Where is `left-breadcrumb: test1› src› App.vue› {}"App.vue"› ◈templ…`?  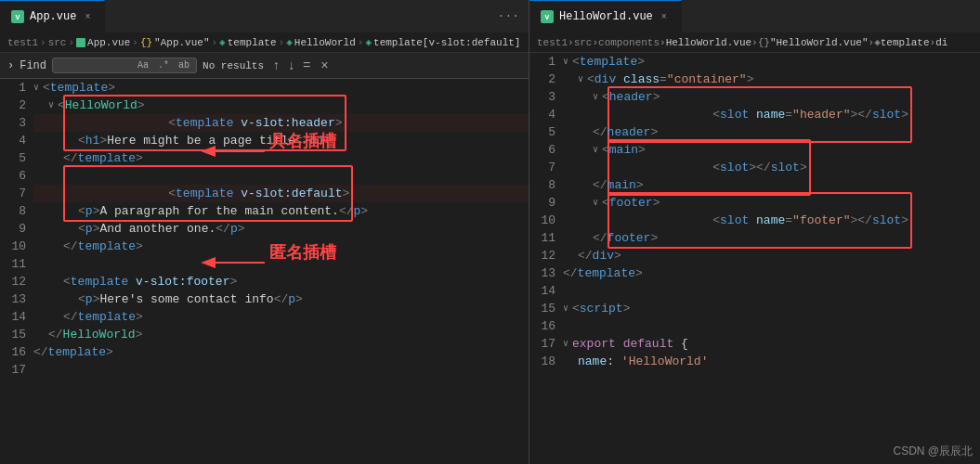
left-breadcrumb: test1› src› App.vue› {}"App.vue"› ◈templ… is located at coordinates (264, 43).